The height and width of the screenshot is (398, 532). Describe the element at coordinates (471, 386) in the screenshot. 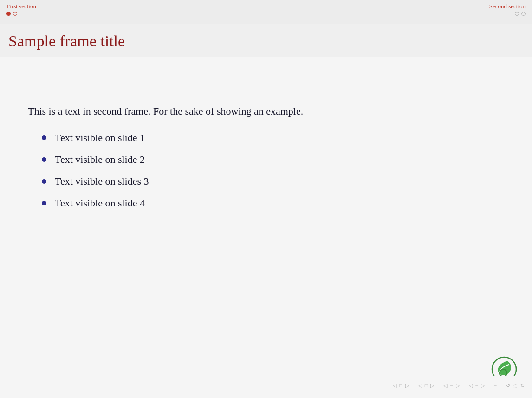

I see `nav-frame-prev: ◁` at that location.